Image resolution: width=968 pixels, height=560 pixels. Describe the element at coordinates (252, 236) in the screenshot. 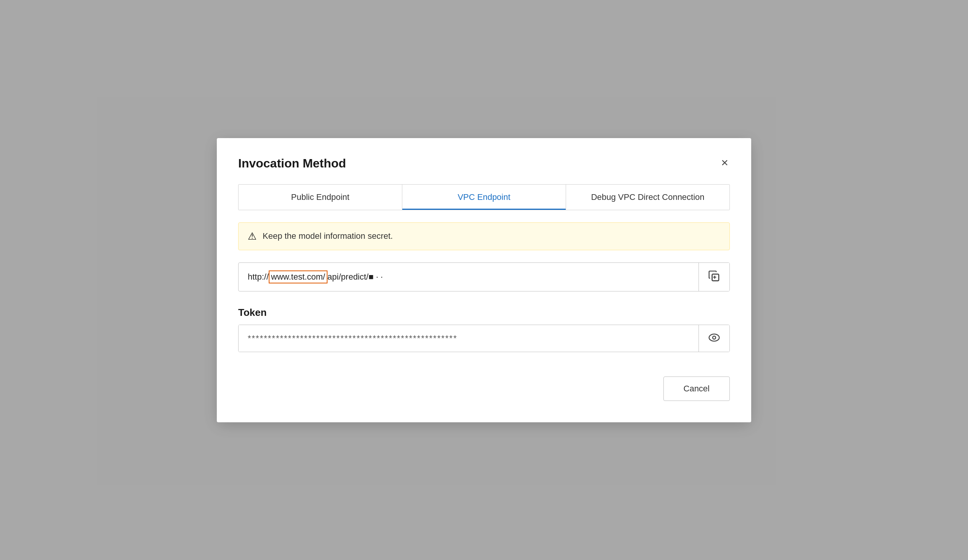

I see `warning-icon: ⚠` at that location.